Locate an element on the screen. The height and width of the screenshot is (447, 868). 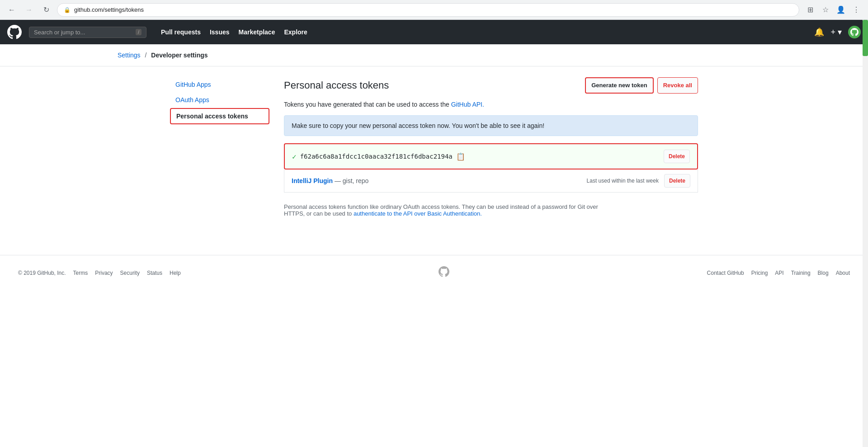
browser-actions: ⊞ ☆ 👤 ⋮ is located at coordinates (833, 10).